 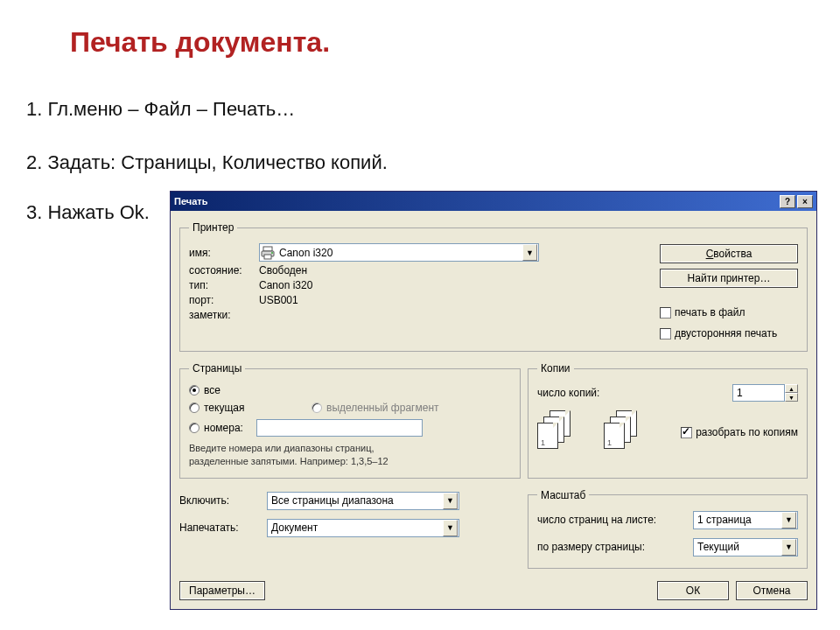 I want to click on step-3: 3. Нажать Ok., so click(x=88, y=213).